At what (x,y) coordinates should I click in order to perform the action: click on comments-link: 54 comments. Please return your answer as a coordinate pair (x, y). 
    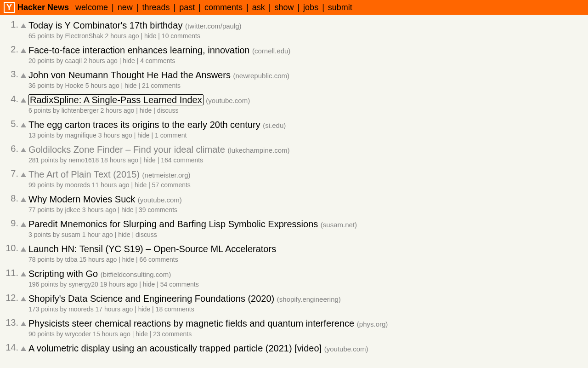
    Looking at the image, I should click on (180, 284).